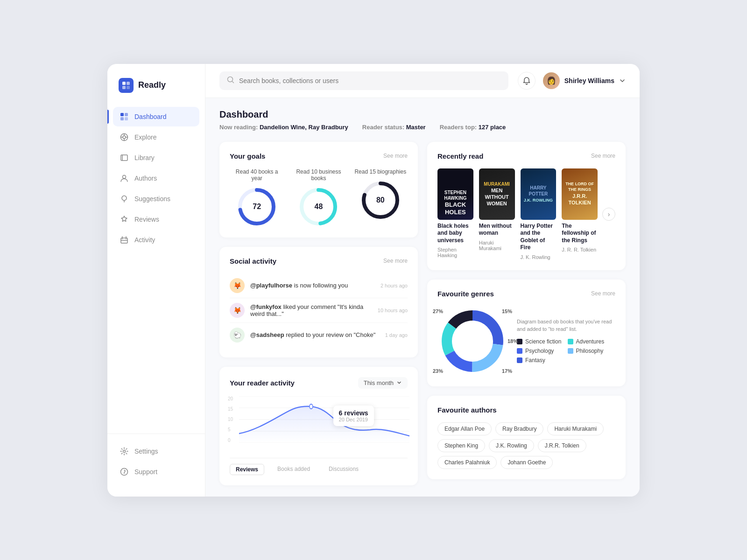  What do you see at coordinates (318, 424) in the screenshot?
I see `chart-area: 20 15 10 5 0` at bounding box center [318, 424].